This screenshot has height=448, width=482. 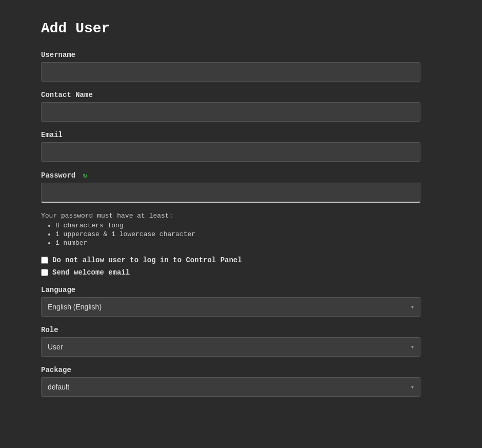 What do you see at coordinates (91, 272) in the screenshot?
I see `welcome-email-label: Send welcome email` at bounding box center [91, 272].